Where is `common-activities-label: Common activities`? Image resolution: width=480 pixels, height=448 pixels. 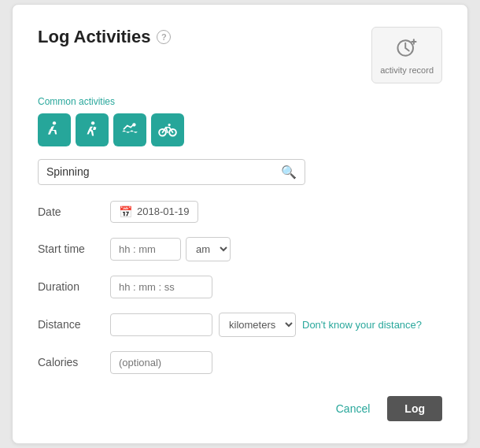
common-activities-label: Common activities is located at coordinates (240, 102).